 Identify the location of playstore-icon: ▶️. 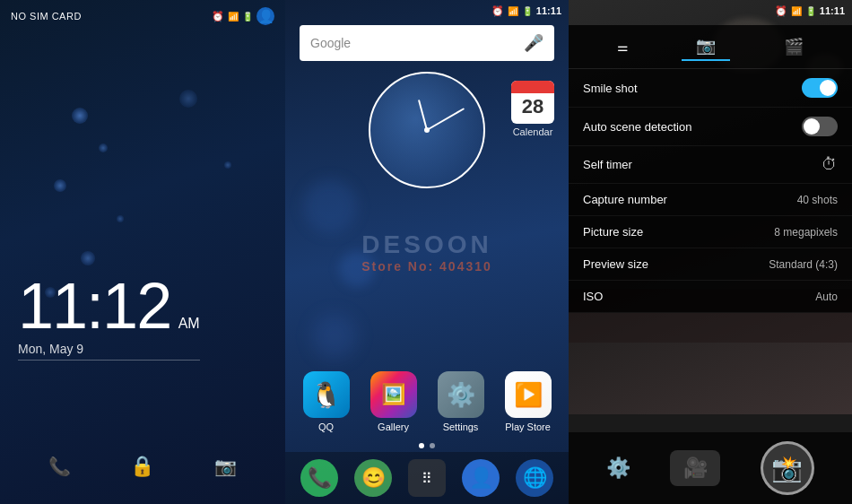
(528, 395).